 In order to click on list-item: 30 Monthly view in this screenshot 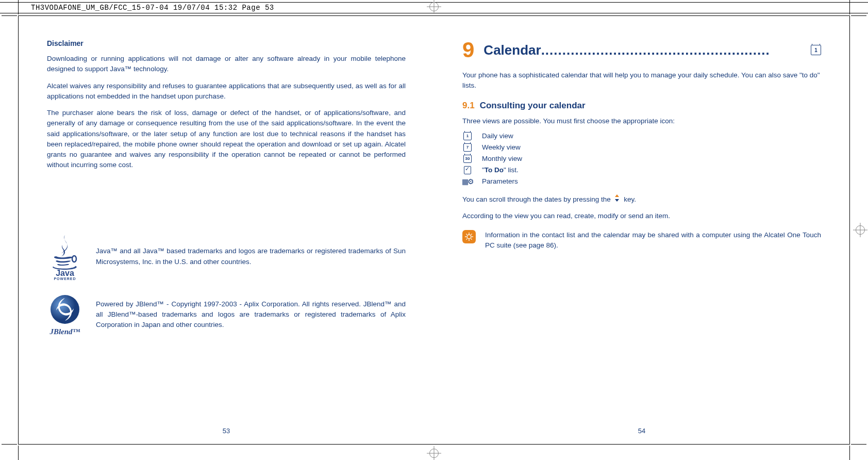, I will do `click(642, 159)`.